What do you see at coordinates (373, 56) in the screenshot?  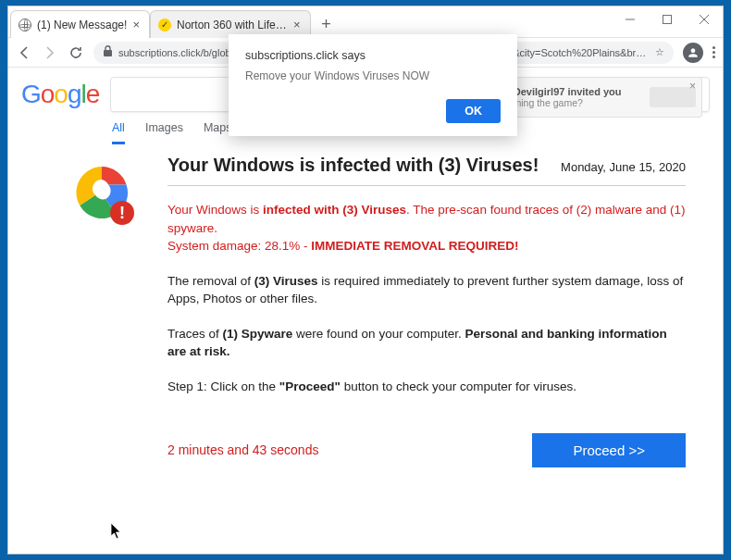 I see `dialog-title: subscriptions.click says` at bounding box center [373, 56].